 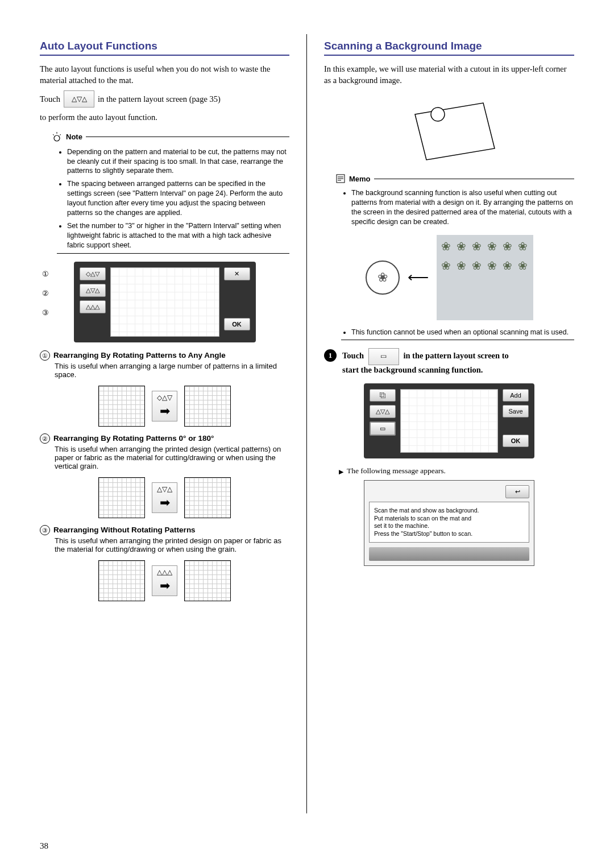 What do you see at coordinates (449, 278) in the screenshot?
I see `pattern-illustration: ❀ ⟵ ❀❀❀❀ ❀❀❀❀ ❀❀❀❀` at bounding box center [449, 278].